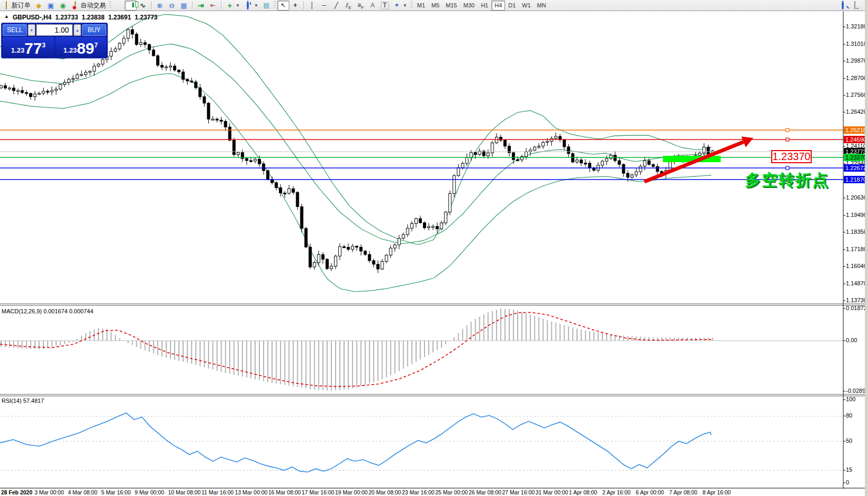 Image resolution: width=868 pixels, height=496 pixels. I want to click on main-toolbar: 新订单◆▣◉自动交易∿⊕⊖▦⇥⇤＋▼▼▤↖+│─╱⫽E≡FAT✦▼M1M5M15…, so click(434, 5).